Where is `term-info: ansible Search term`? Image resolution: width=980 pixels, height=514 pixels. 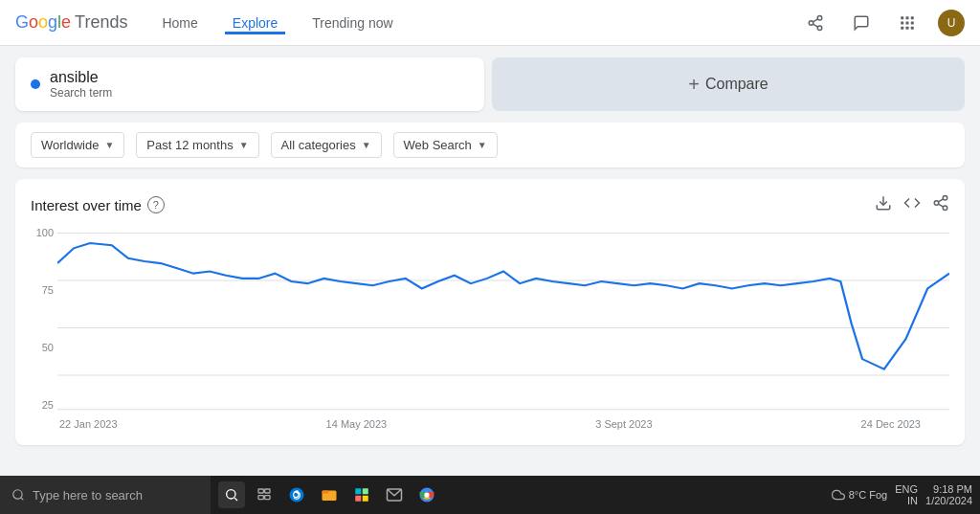 term-info: ansible Search term is located at coordinates (80, 84).